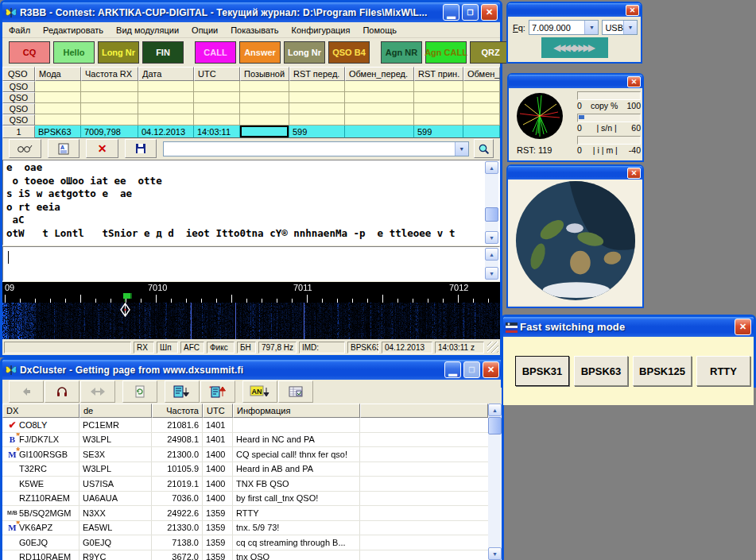  What do you see at coordinates (64, 149) in the screenshot?
I see `log-page-button: A` at bounding box center [64, 149].